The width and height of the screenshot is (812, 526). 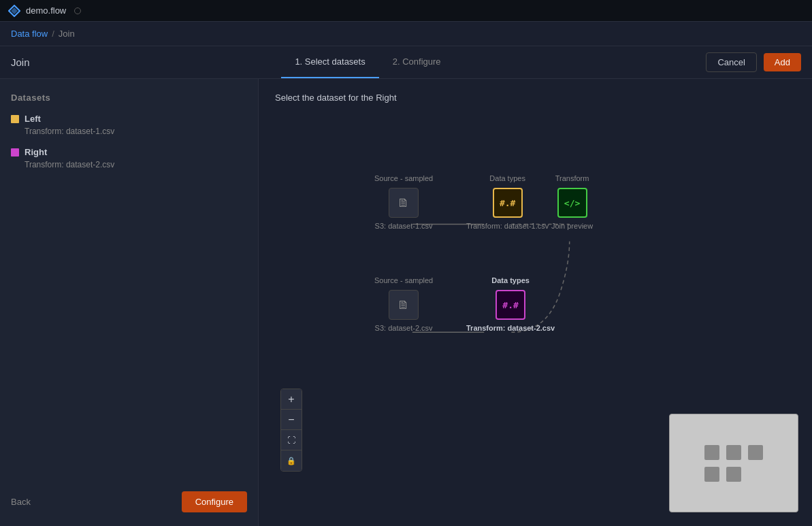 I want to click on configure-button: Configure, so click(x=214, y=502).